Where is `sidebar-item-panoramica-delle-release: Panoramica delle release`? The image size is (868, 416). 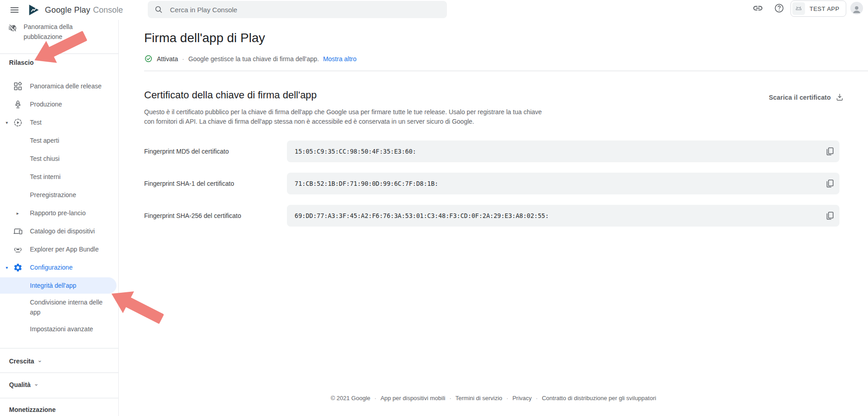 sidebar-item-panoramica-delle-release: Panoramica delle release is located at coordinates (59, 86).